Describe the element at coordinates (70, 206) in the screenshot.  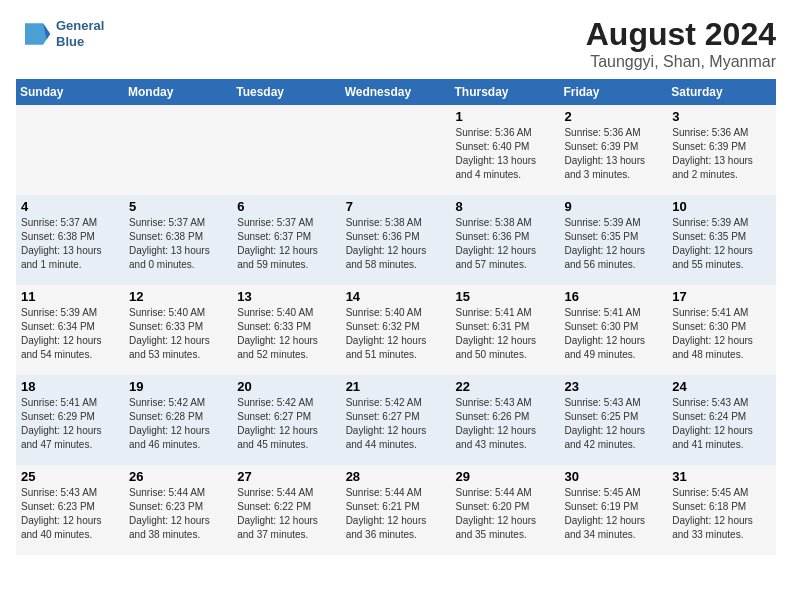
I see `day-number: 4` at that location.